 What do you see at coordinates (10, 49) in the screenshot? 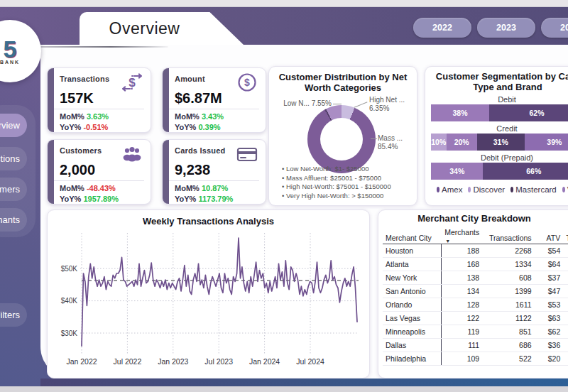
I see `bank-logo-numeral: 5` at bounding box center [10, 49].